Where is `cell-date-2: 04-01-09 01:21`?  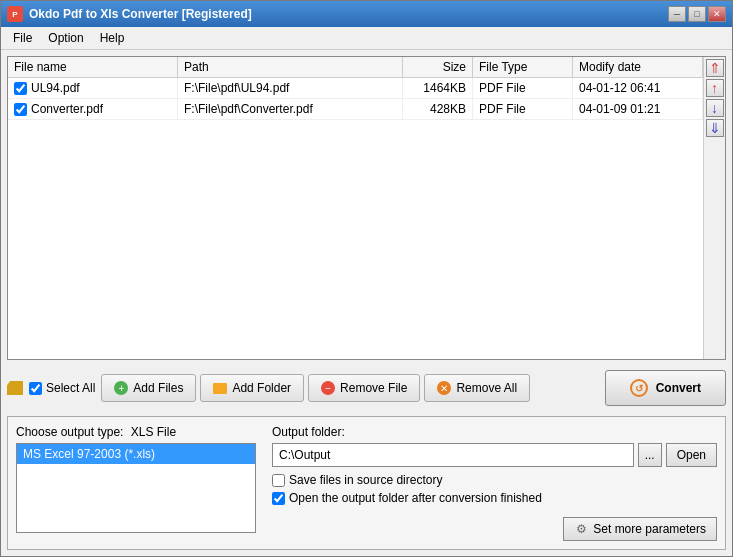 cell-date-2: 04-01-09 01:21 is located at coordinates (638, 109).